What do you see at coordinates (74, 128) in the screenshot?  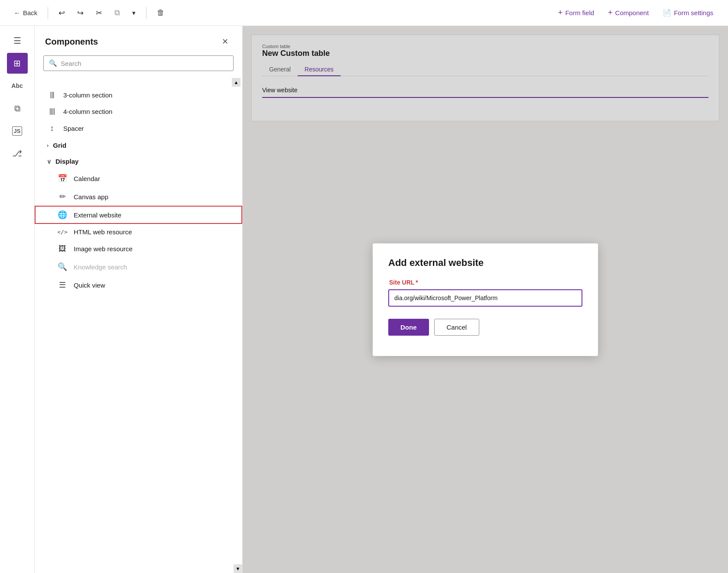 I see `spacer-label: Spacer` at bounding box center [74, 128].